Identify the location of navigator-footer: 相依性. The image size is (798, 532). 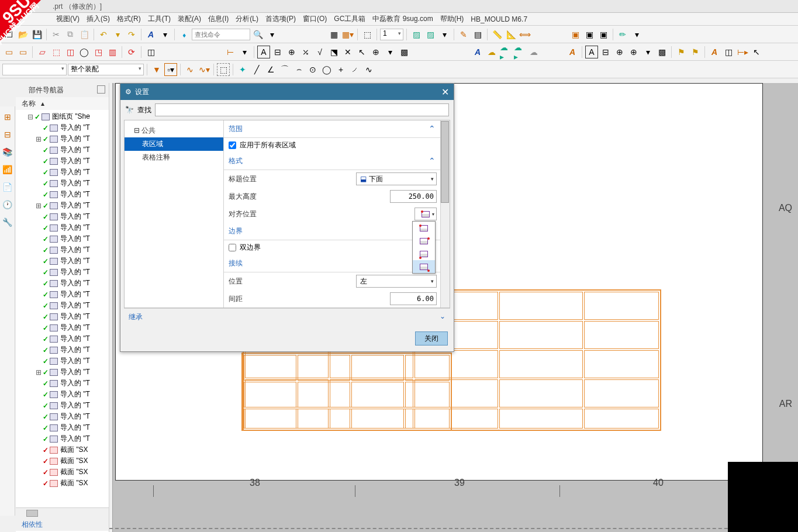
(32, 524).